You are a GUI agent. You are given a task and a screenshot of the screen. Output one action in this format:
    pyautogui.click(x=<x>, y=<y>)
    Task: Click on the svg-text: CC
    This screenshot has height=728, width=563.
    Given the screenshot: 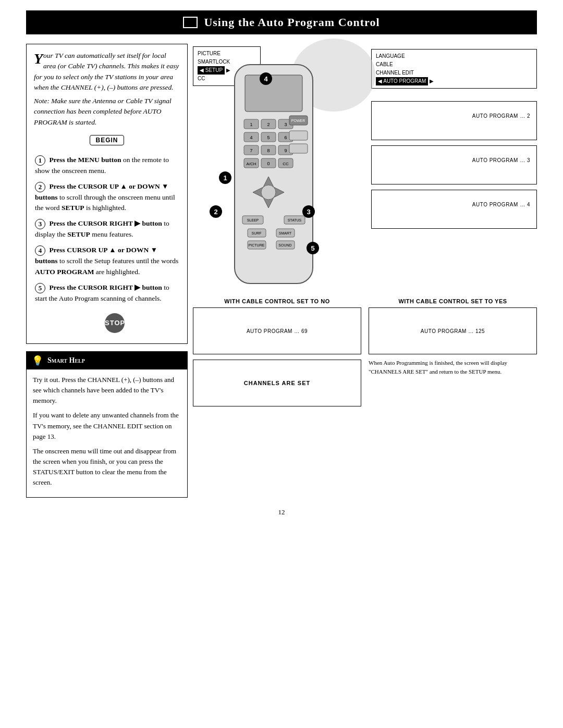 What is the action you would take?
    pyautogui.click(x=286, y=164)
    